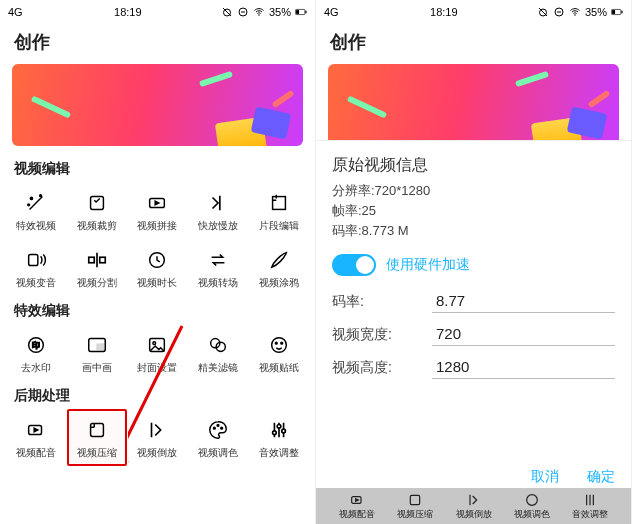 The width and height of the screenshot is (632, 524). I want to click on tool-video-duration: 视频时长, so click(158, 268).